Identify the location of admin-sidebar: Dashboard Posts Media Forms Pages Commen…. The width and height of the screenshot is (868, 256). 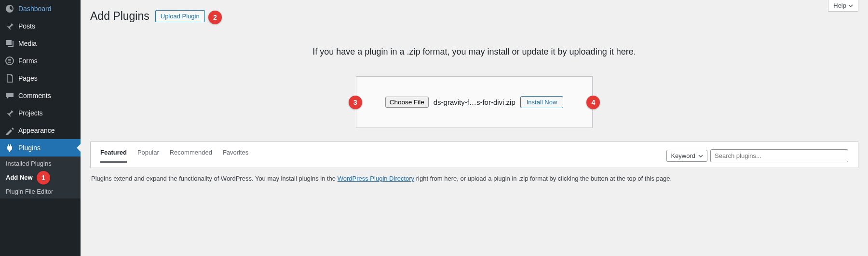
(41, 128).